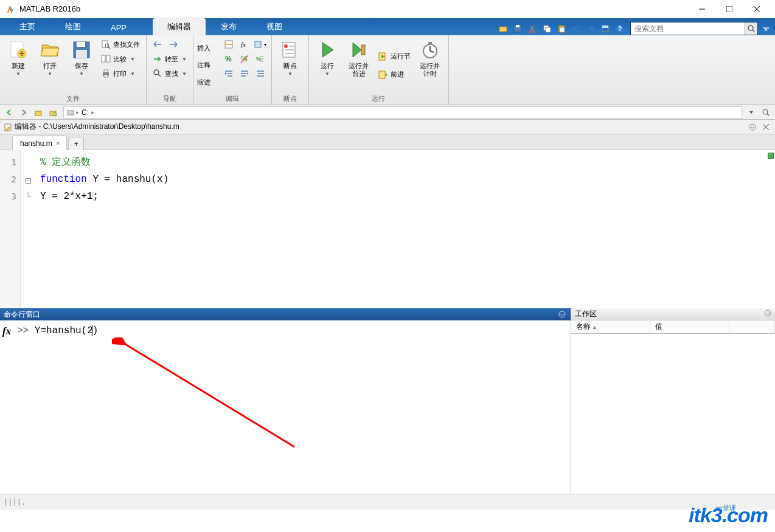  What do you see at coordinates (394, 57) in the screenshot?
I see `run-section-button: 运行节` at bounding box center [394, 57].